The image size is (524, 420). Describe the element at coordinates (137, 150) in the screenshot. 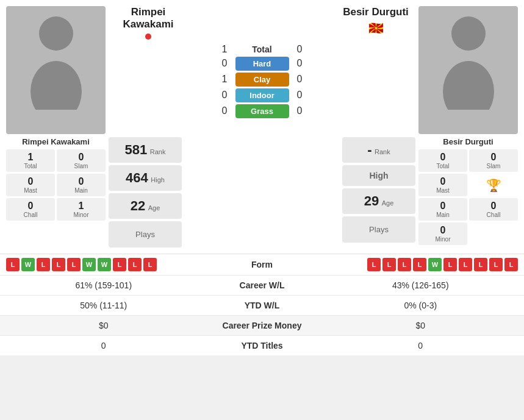

I see `left-rank-val: 581` at that location.